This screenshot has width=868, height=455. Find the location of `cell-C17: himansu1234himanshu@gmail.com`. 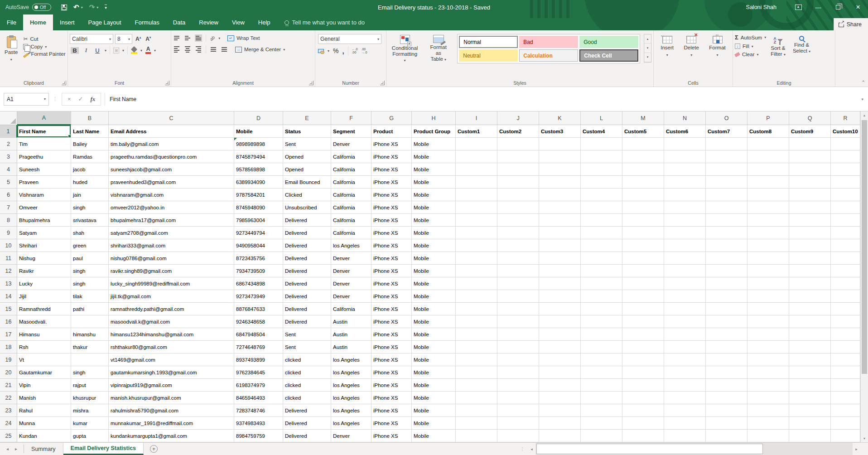

cell-C17: himansu1234himanshu@gmail.com is located at coordinates (171, 334).